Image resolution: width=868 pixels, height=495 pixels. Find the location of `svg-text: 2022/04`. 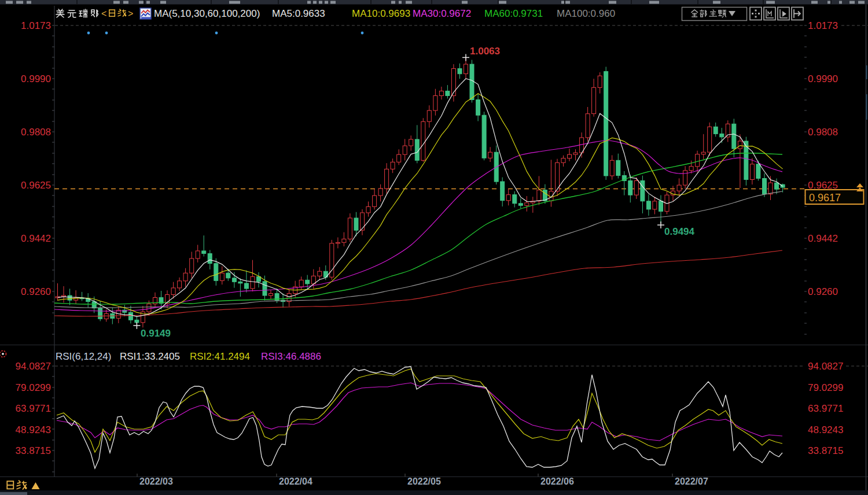

svg-text: 2022/04 is located at coordinates (296, 481).